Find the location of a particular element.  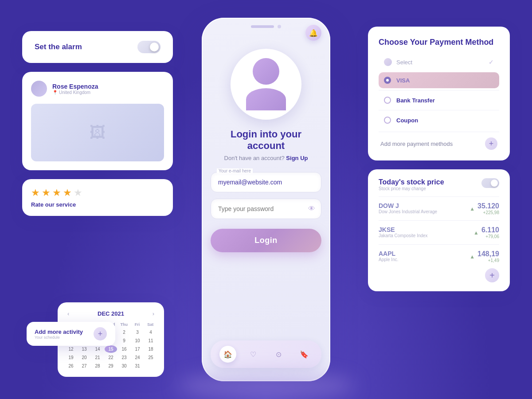

star-5: ★ is located at coordinates (78, 193).